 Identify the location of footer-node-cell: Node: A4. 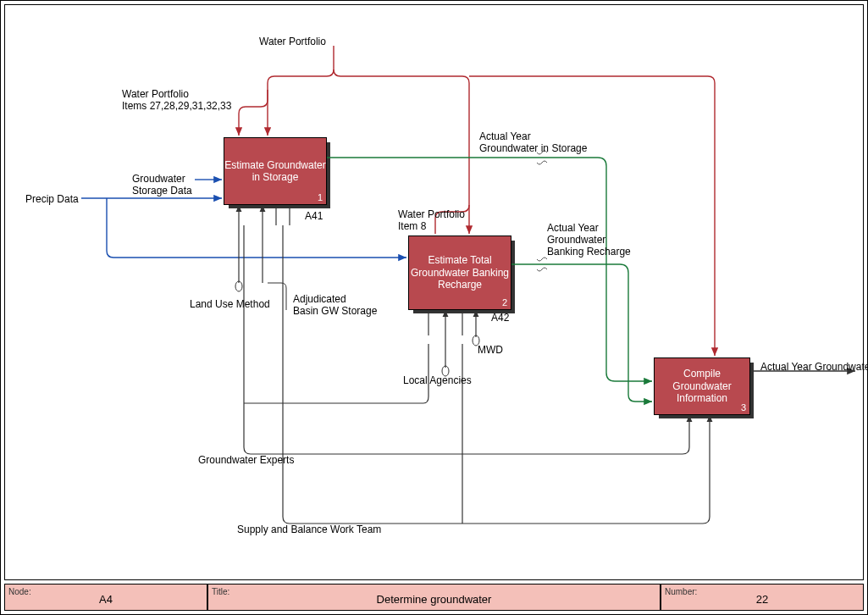
(106, 597).